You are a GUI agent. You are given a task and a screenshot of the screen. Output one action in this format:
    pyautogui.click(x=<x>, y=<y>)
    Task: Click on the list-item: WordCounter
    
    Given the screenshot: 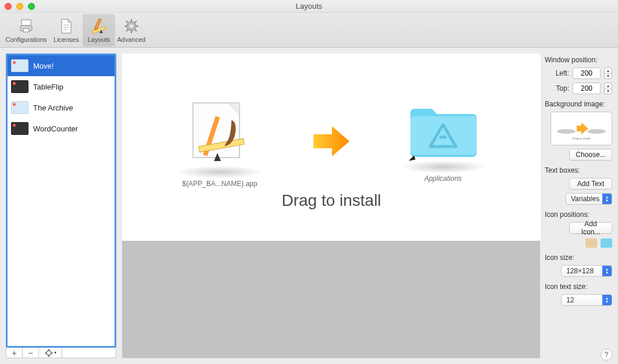 What is the action you would take?
    pyautogui.click(x=61, y=129)
    